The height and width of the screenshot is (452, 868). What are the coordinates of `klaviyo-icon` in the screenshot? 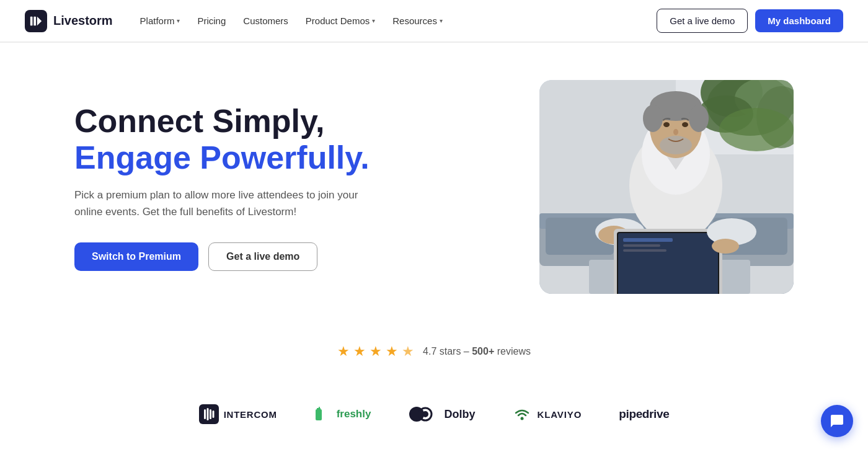 It's located at (522, 414).